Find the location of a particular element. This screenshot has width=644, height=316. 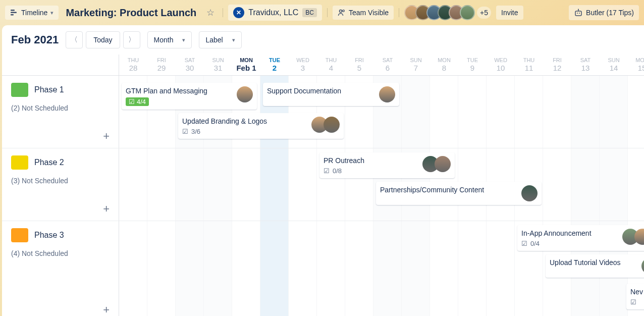

day-column: SUN14 is located at coordinates (614, 65).